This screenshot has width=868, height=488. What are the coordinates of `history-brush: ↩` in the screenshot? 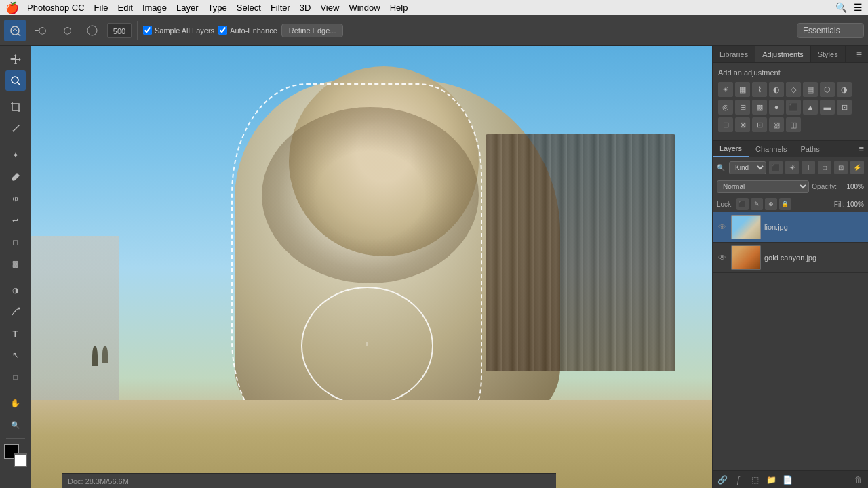 It's located at (16, 220).